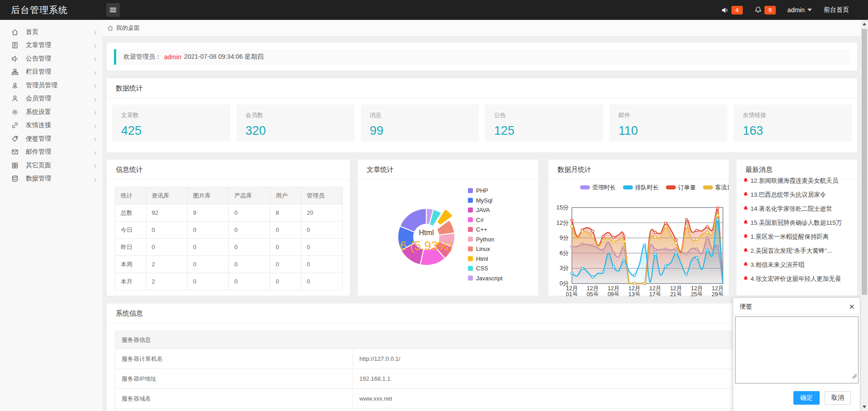 This screenshot has width=868, height=411. What do you see at coordinates (797, 250) in the screenshot?
I see `news-item: 2.美国首次发现“杀手大黄蜂”...` at bounding box center [797, 250].